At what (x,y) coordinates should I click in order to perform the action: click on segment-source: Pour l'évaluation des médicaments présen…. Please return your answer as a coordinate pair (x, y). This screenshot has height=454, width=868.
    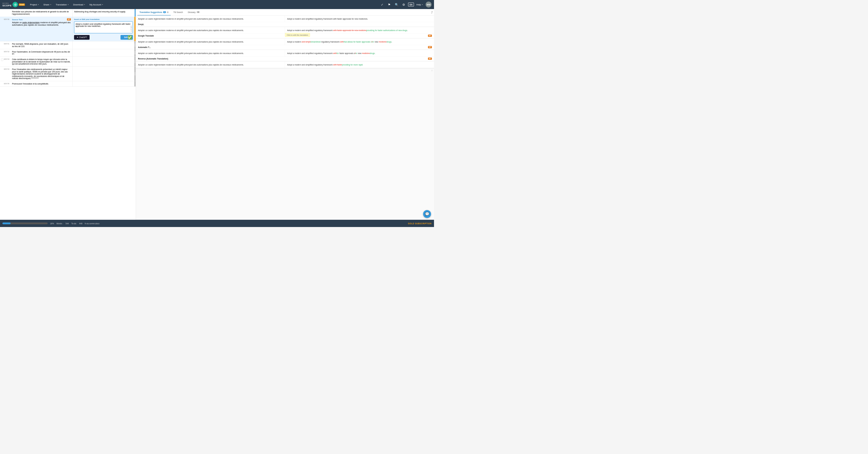
    Looking at the image, I should click on (42, 74).